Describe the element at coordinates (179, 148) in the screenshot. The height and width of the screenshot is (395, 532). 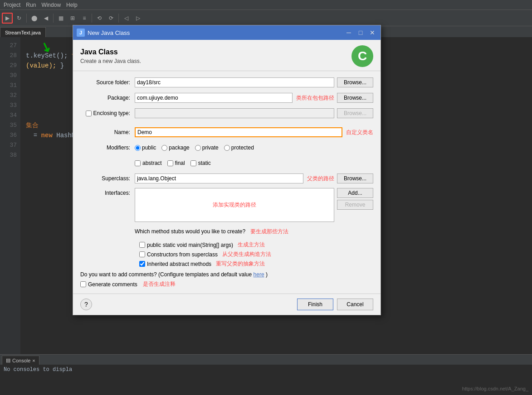
I see `modifier-package-text: package` at that location.